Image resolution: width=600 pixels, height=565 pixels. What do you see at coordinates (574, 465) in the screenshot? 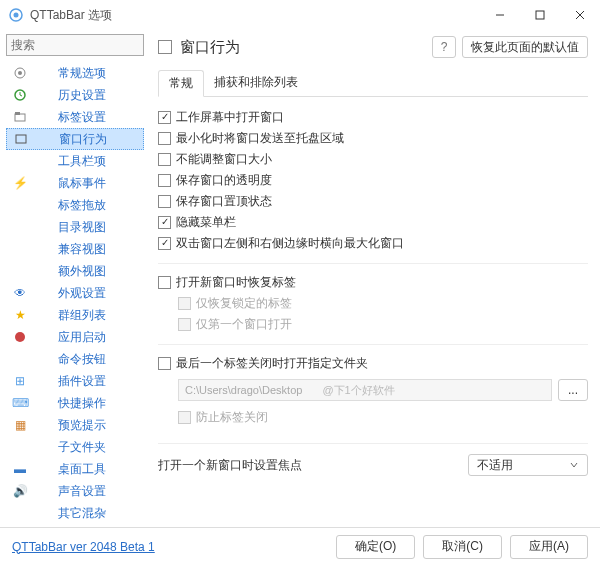
I see `chevron-down-icon` at bounding box center [574, 465].